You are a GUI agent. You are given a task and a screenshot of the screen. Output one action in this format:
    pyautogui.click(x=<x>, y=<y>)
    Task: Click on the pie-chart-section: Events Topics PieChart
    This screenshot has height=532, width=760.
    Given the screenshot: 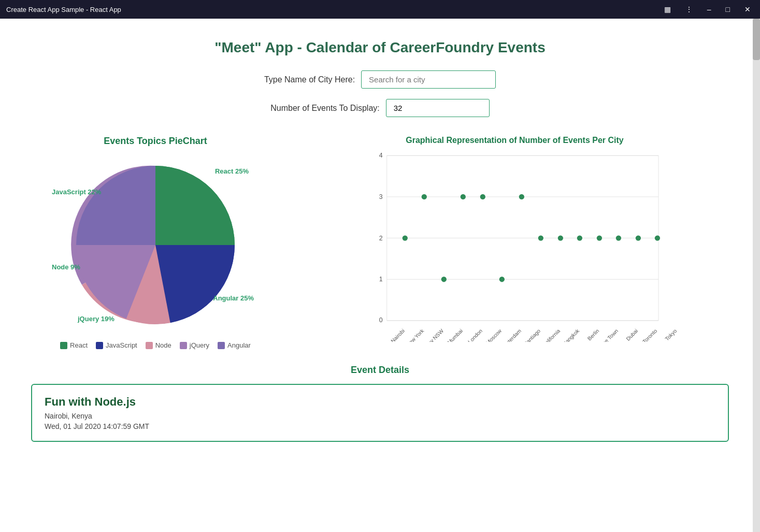 What is the action you would take?
    pyautogui.click(x=155, y=242)
    